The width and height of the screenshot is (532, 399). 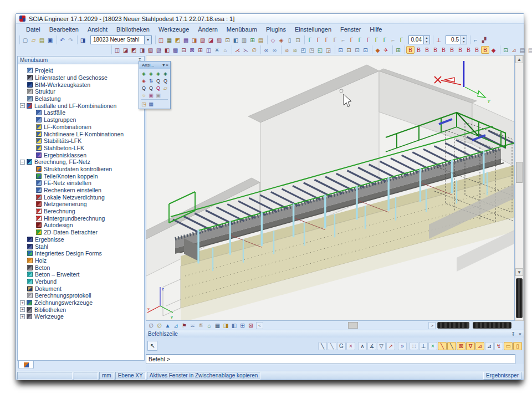 What do you see at coordinates (386, 50) in the screenshot?
I see `secondary-tool-icon: ✈` at bounding box center [386, 50].